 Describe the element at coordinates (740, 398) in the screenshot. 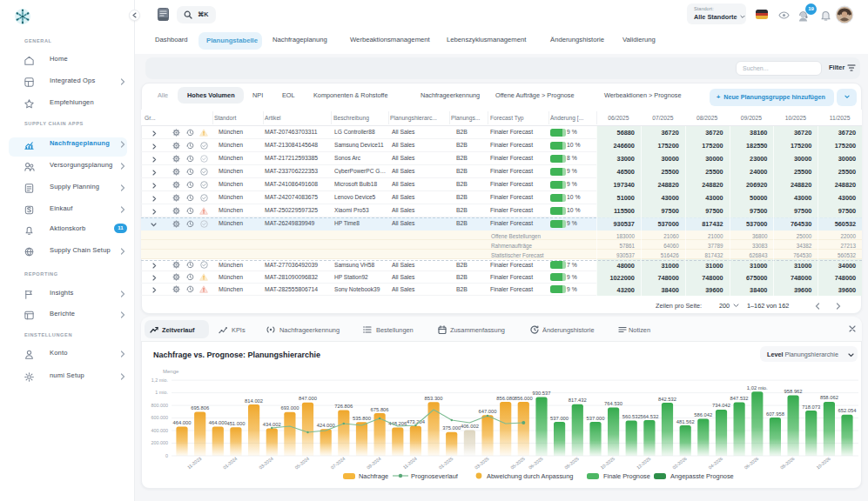

I see `svg-text: 847.532` at that location.